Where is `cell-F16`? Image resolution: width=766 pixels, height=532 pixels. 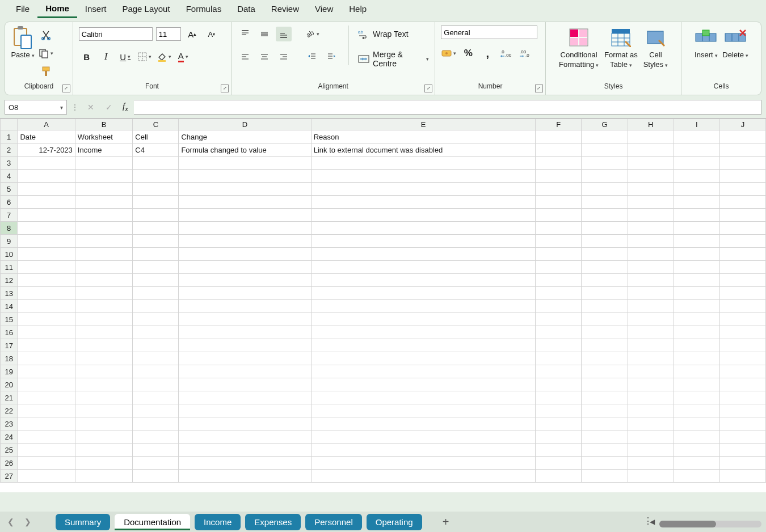
cell-F16 is located at coordinates (558, 332).